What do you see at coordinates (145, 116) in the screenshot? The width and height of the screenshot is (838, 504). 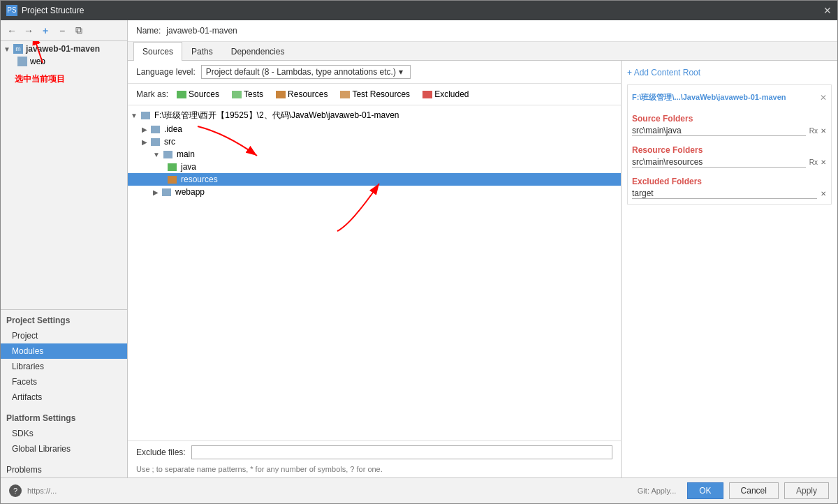 I see `root-folder-icon` at bounding box center [145, 116].